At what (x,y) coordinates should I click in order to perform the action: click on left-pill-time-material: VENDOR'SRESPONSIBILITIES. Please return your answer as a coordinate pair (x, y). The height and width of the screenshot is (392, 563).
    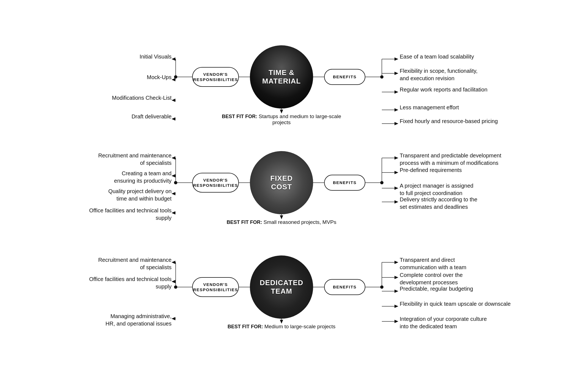
    Looking at the image, I should click on (216, 77).